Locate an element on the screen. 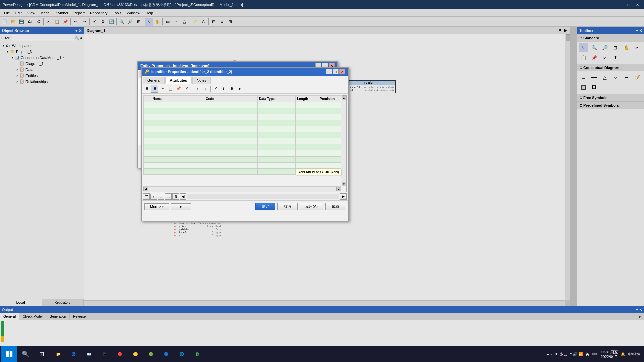 Image resolution: width=644 pixels, height=362 pixels. more-btn: More >> is located at coordinates (157, 207).